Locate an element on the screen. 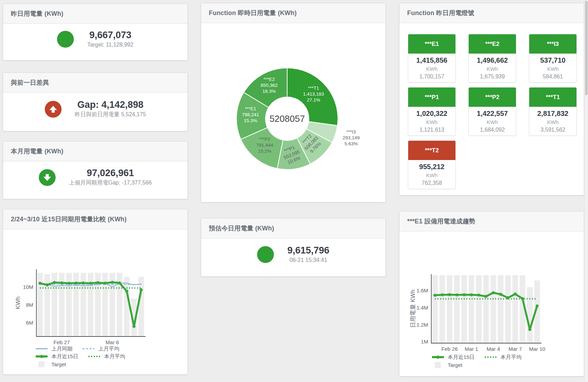 The image size is (588, 382). svg-text: 1.2M is located at coordinates (423, 325).